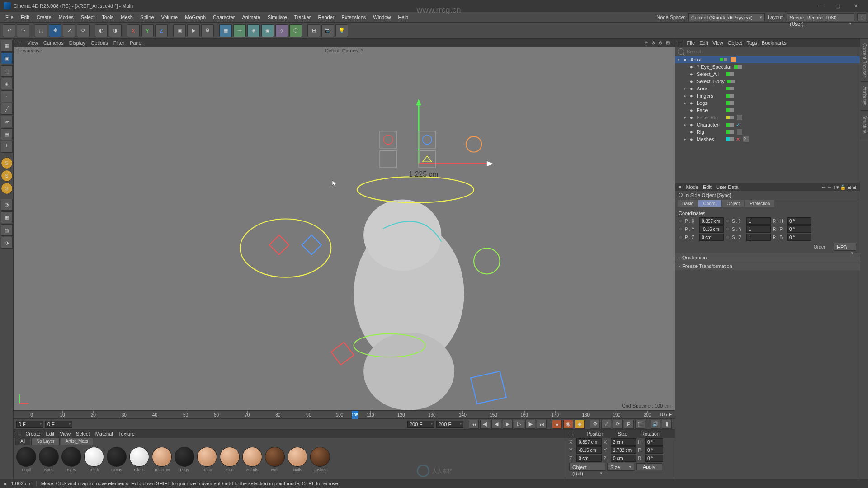  Describe the element at coordinates (342, 31) in the screenshot. I see `light-button: 💡` at that location.